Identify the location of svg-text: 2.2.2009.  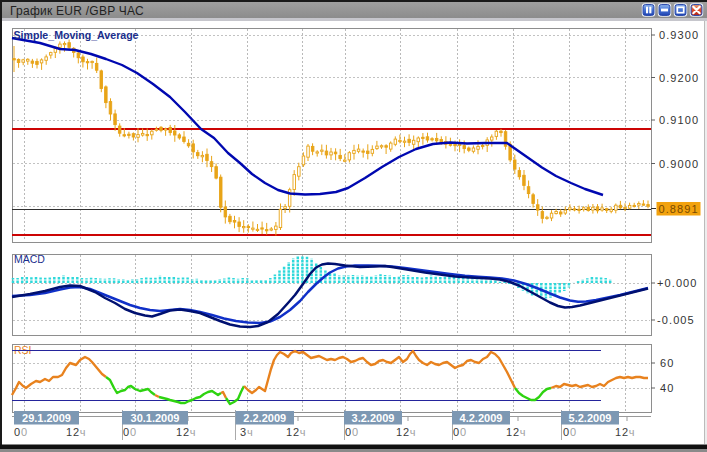
(264, 418).